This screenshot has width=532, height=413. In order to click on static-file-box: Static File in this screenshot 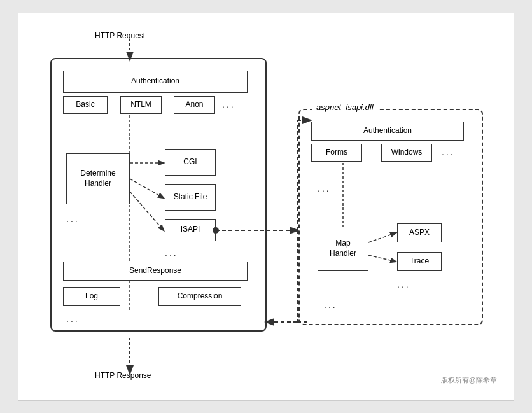, I will do `click(190, 197)`.